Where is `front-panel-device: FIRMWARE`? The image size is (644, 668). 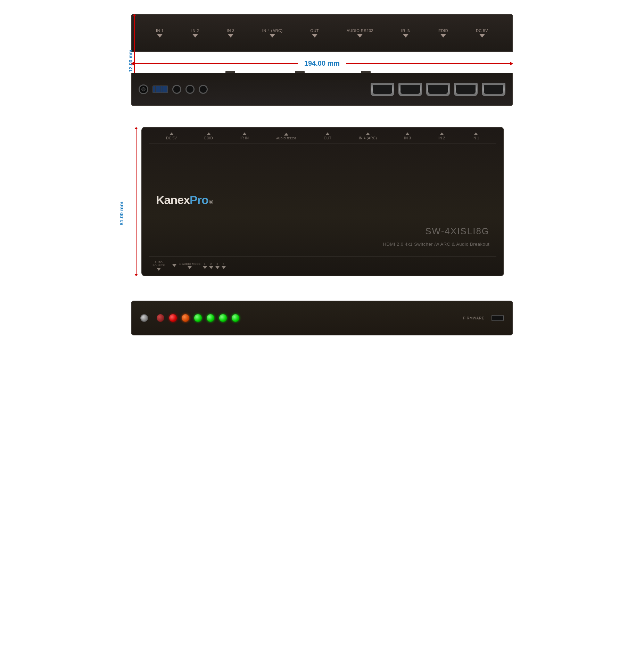 front-panel-device: FIRMWARE is located at coordinates (322, 318).